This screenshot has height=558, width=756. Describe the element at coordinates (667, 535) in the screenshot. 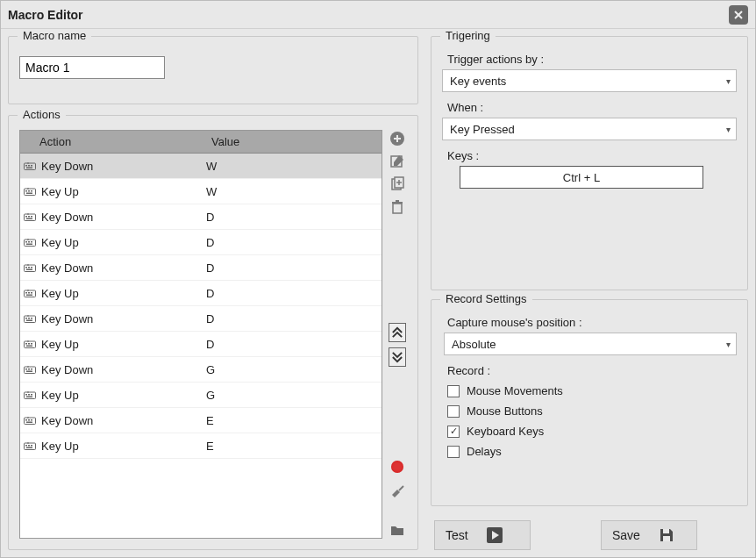

I see `save-icon` at that location.